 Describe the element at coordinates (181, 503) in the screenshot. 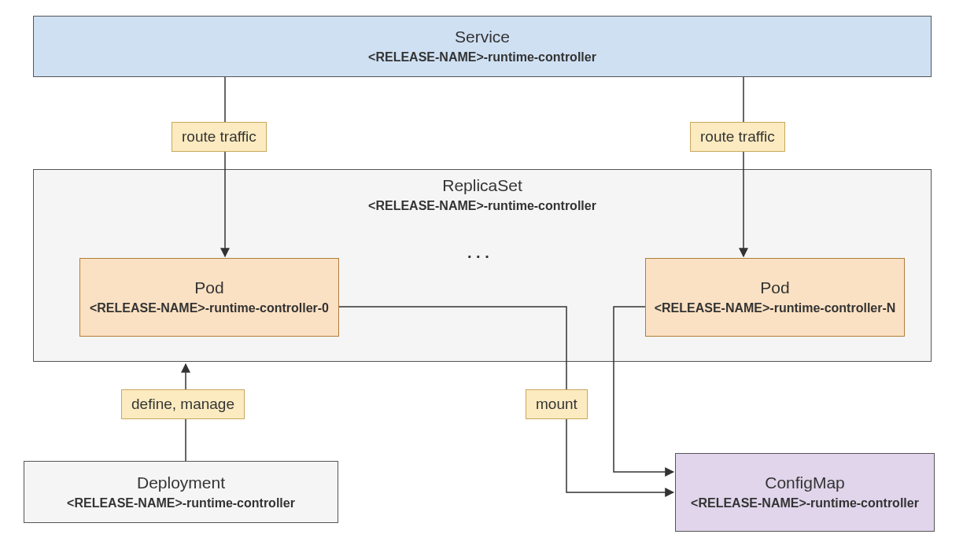

I see `deployment-subtitle: <RELEASE-NAME>-runtime-controller` at that location.